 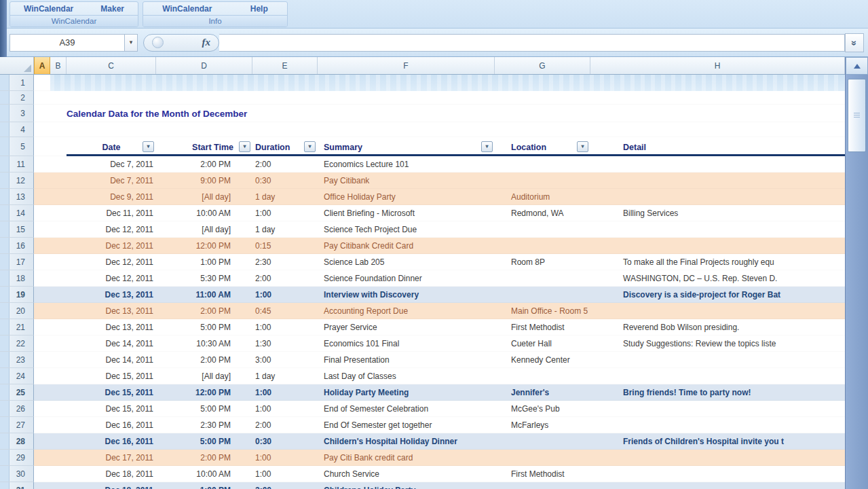 I want to click on cell-dur: 1:30, so click(x=285, y=344).